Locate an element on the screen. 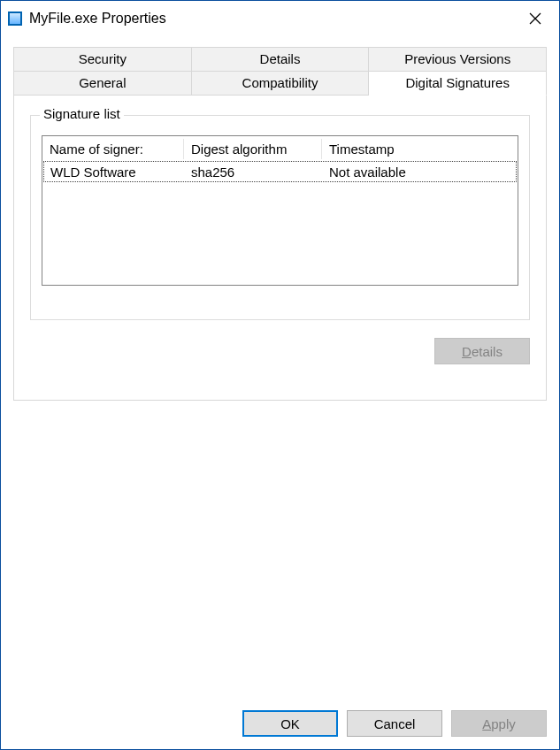 This screenshot has height=750, width=560. ok-button-label: OK is located at coordinates (290, 723).